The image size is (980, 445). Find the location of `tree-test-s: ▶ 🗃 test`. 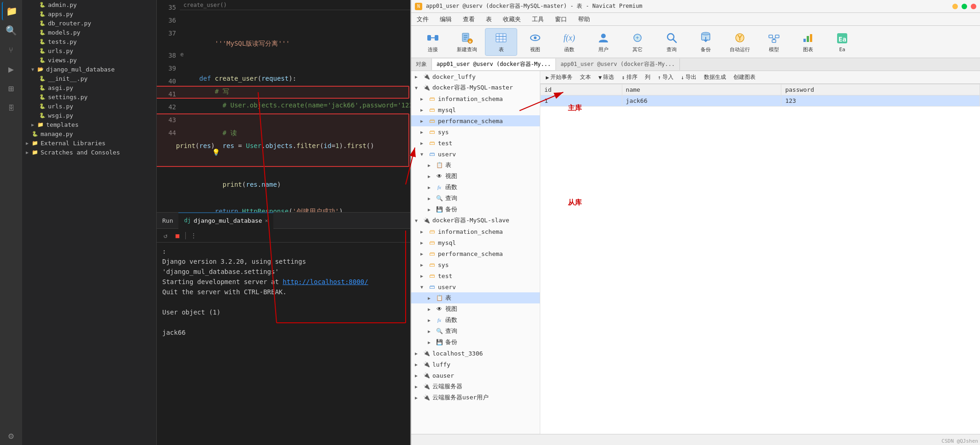

tree-test-s: ▶ 🗃 test is located at coordinates (476, 276).